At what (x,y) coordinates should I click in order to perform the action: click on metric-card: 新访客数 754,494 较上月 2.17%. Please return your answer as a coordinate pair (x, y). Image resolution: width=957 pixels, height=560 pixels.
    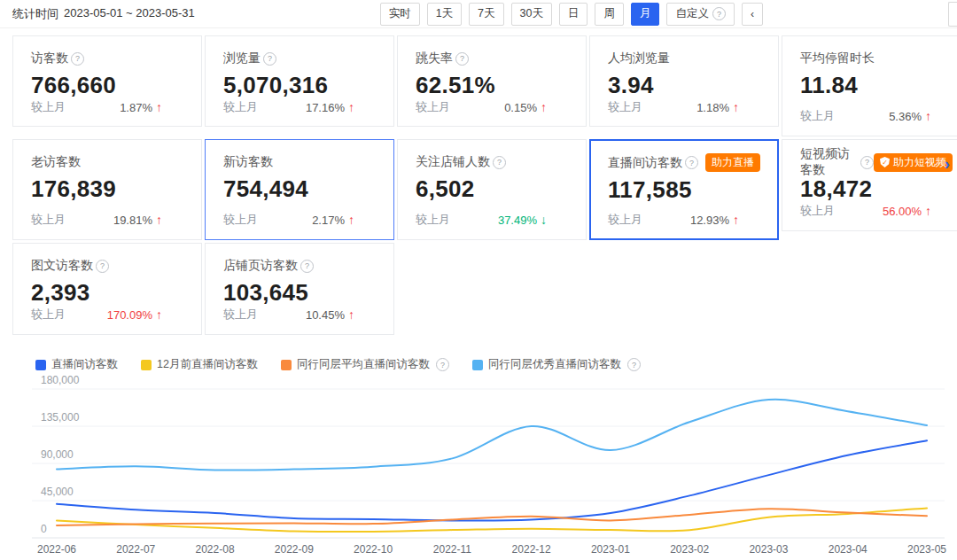
    Looking at the image, I should click on (300, 190).